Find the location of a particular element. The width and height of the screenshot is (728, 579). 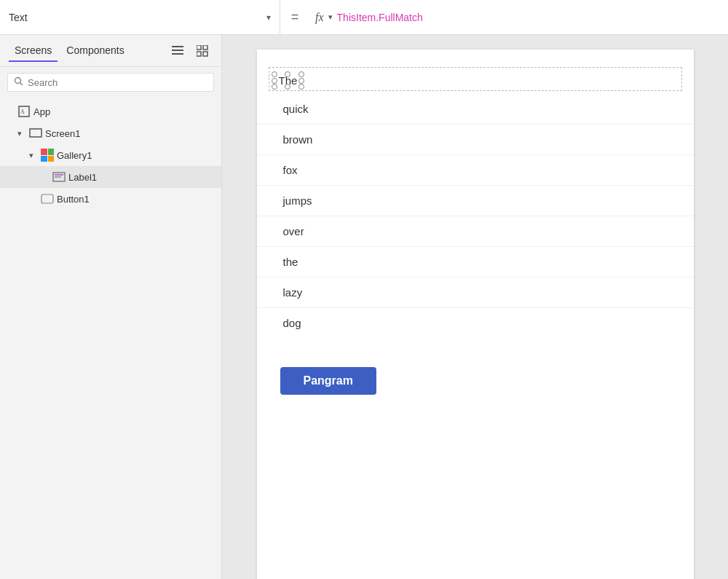

grid-view-icon is located at coordinates (202, 51).